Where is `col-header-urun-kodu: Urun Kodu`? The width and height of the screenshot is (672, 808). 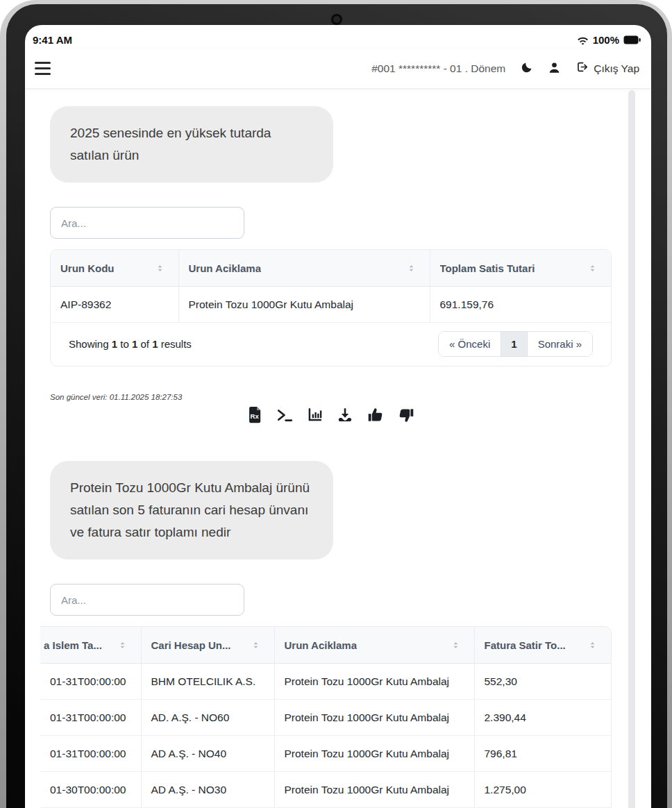
col-header-urun-kodu: Urun Kodu is located at coordinates (115, 268).